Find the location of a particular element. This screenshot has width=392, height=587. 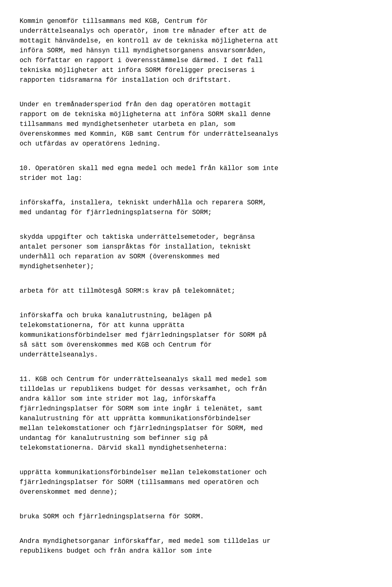

paragraph-6: arbeta för att tillmötesgå SORM:s krav p… is located at coordinates (196, 291).